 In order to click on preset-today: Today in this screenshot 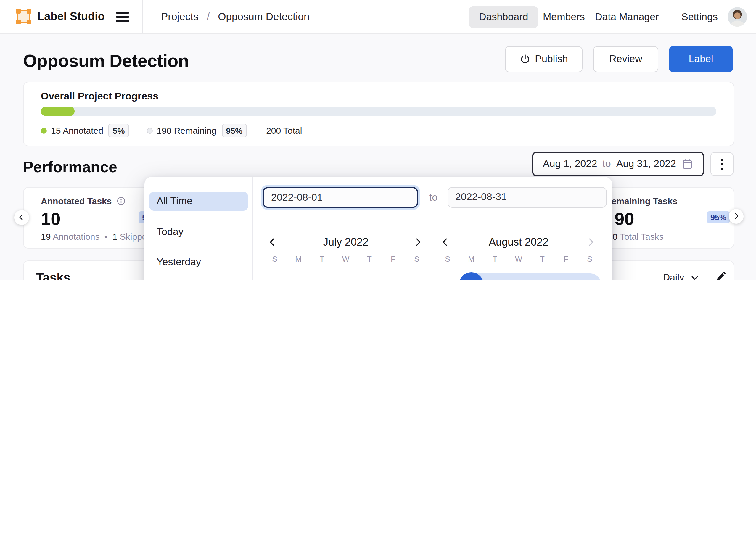, I will do `click(198, 232)`.